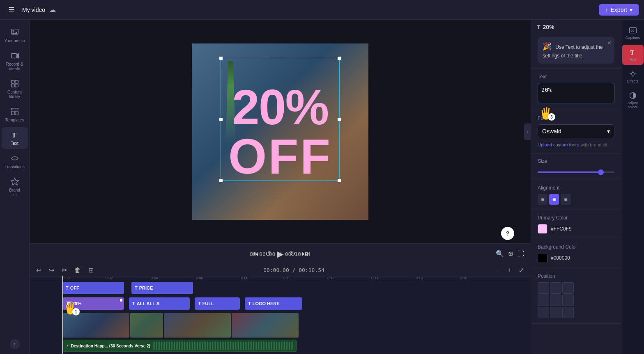  What do you see at coordinates (543, 288) in the screenshot?
I see `pos-top-left` at bounding box center [543, 288].